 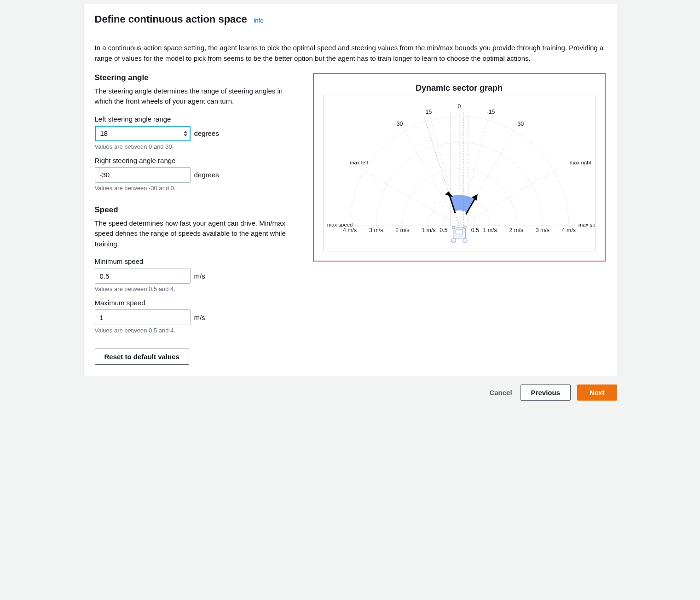 I want to click on chevron-up-icon, so click(x=185, y=132).